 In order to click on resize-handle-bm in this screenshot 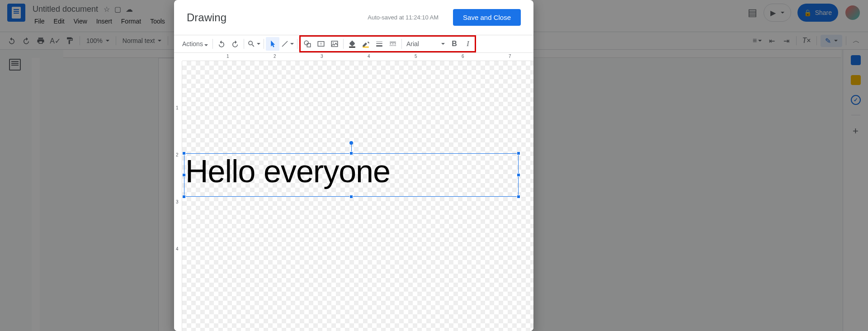, I will do `click(351, 197)`.